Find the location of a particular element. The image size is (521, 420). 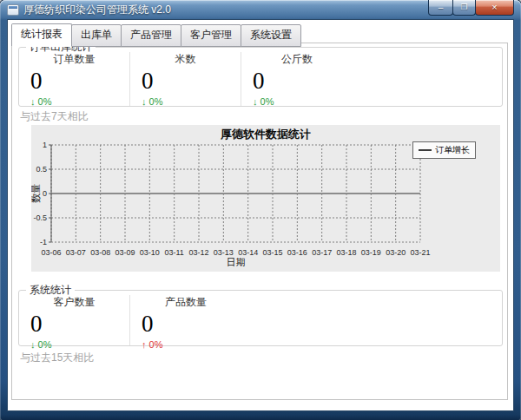

svg-text: 03-14 is located at coordinates (248, 253).